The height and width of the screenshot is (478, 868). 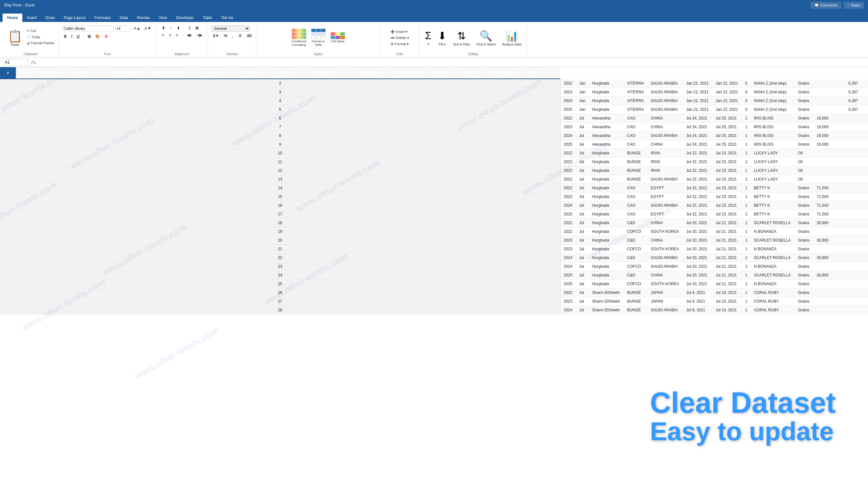 What do you see at coordinates (434, 188) in the screenshot?
I see `table-row: 14 2022 Jul Hurghada CAO EGYPT Jul 22, 2…` at bounding box center [434, 188].